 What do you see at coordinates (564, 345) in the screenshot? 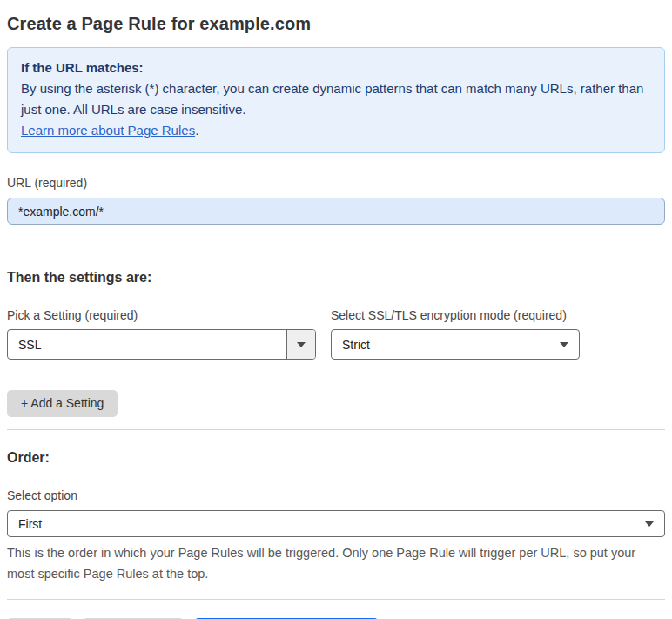
I see `ssl-mode-select-arrow` at bounding box center [564, 345].